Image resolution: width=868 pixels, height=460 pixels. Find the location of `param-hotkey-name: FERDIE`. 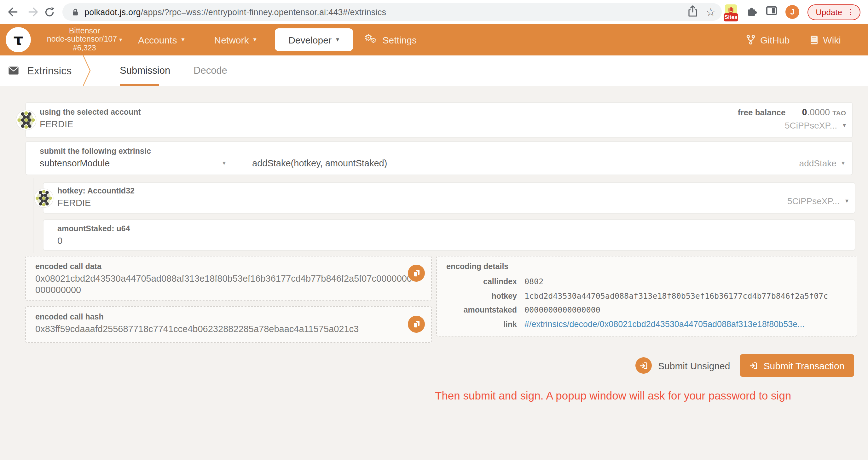

param-hotkey-name: FERDIE is located at coordinates (453, 203).